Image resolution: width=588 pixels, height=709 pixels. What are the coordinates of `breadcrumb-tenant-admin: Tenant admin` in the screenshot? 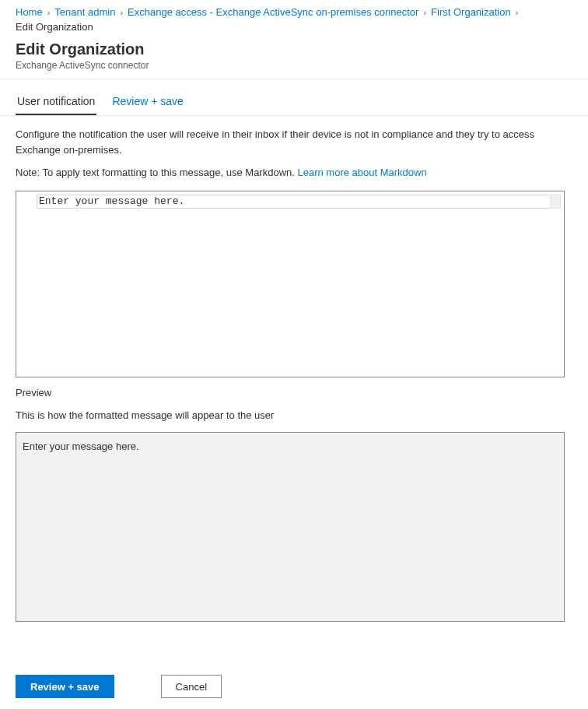 It's located at (85, 12).